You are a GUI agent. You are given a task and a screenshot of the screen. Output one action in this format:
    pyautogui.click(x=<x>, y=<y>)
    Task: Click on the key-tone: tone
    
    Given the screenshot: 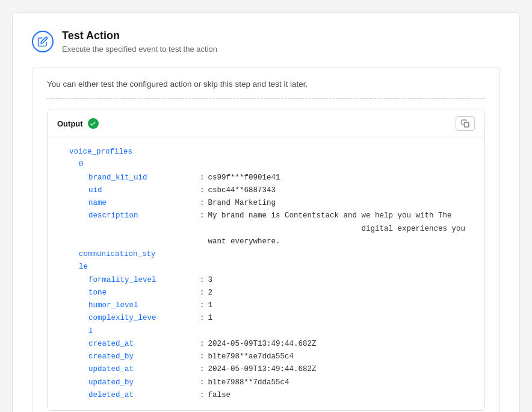 What is the action you would take?
    pyautogui.click(x=144, y=293)
    